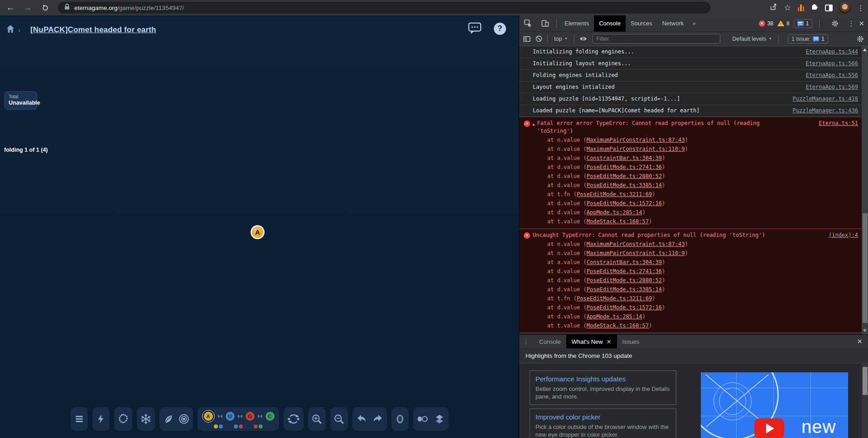 This screenshot has height=438, width=868. What do you see at coordinates (766, 24) in the screenshot?
I see `error-count-badge: ✕ 38` at bounding box center [766, 24].